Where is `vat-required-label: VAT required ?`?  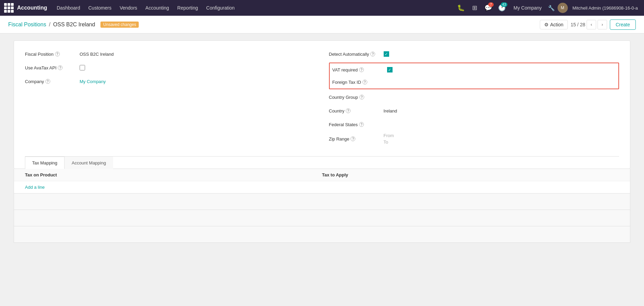
vat-required-label: VAT required ? is located at coordinates (360, 70).